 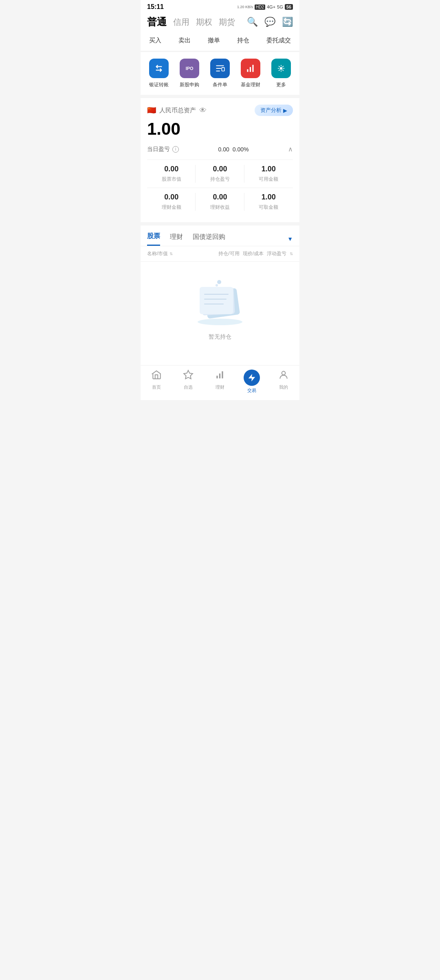 I want to click on nav-buy: 买入, so click(x=155, y=41).